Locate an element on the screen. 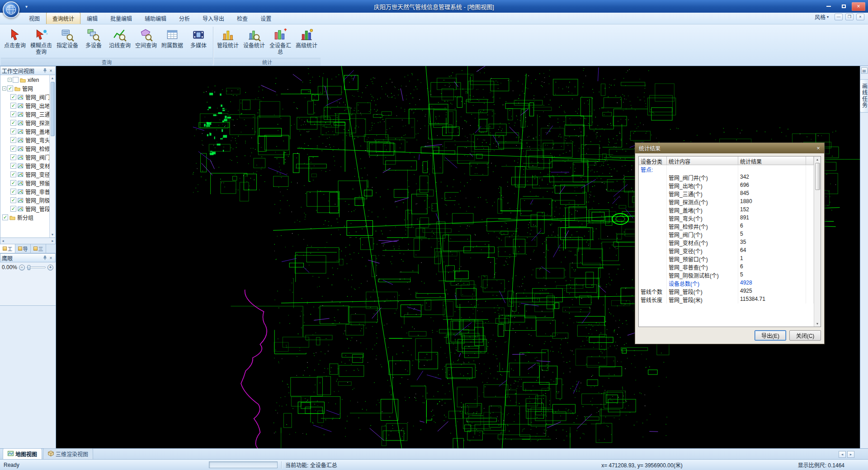  ribbon-button-multi-device: 多设备 is located at coordinates (94, 42).